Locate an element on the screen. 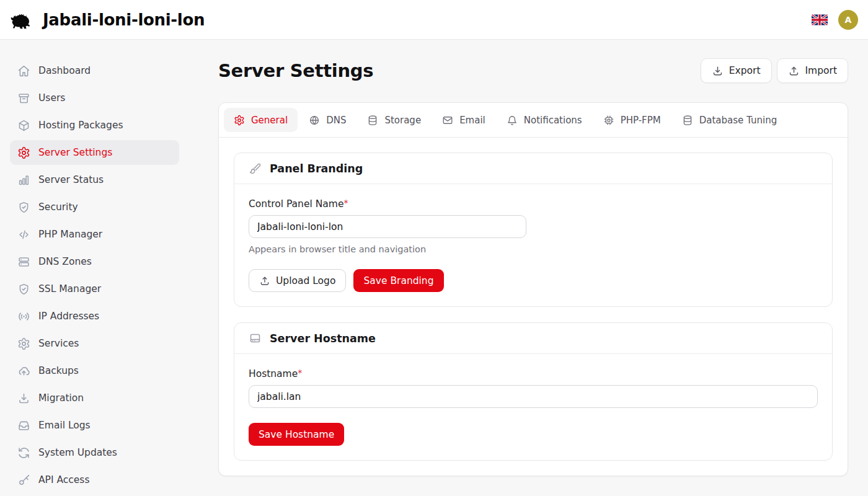 The width and height of the screenshot is (868, 496). sidebar-item-label: Backups is located at coordinates (58, 371).